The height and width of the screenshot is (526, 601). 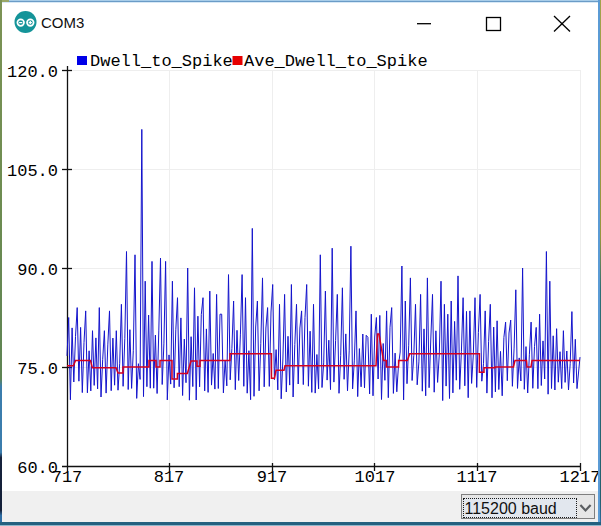 I want to click on svg-text: 717, so click(x=68, y=478).